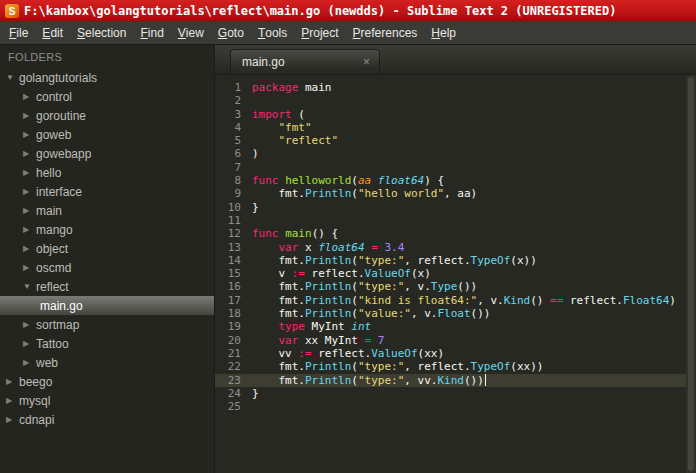  Describe the element at coordinates (107, 324) in the screenshot. I see `folder-sortmap: ▶sortmap` at that location.